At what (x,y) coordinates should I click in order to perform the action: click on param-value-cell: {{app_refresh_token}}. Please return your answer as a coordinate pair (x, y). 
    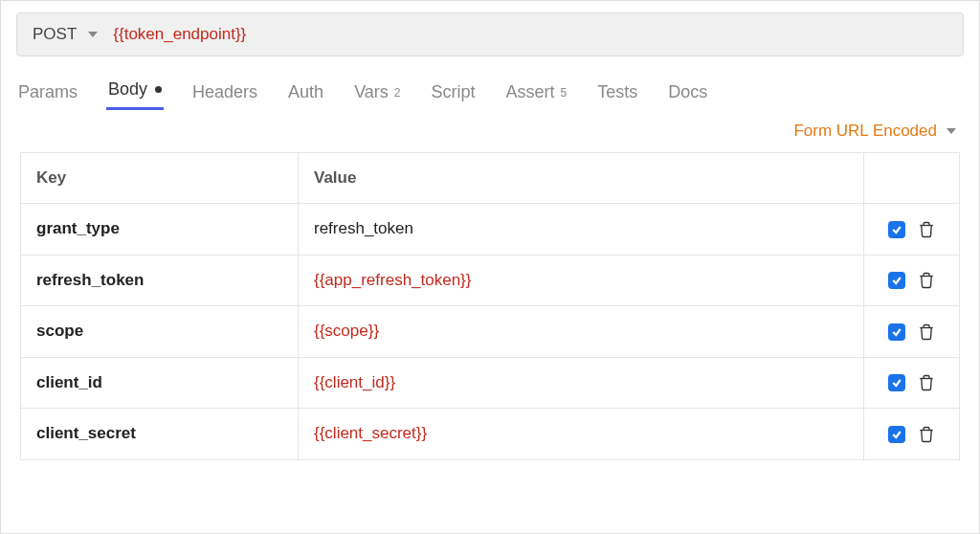
    Looking at the image, I should click on (582, 280).